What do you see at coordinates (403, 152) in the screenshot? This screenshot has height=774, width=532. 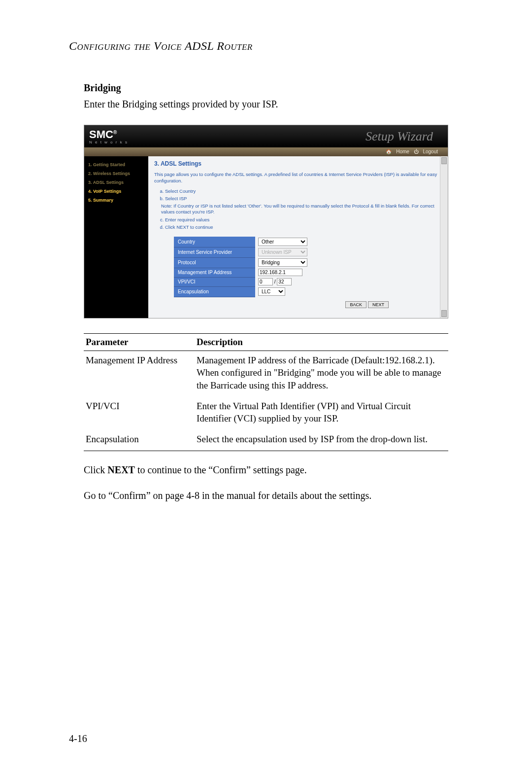 I see `home-label: Home` at bounding box center [403, 152].